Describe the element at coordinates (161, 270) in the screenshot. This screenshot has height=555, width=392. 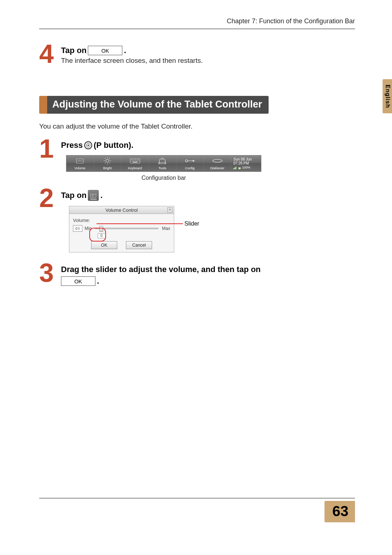
I see `step3-title: Drag the slider to adjust the volume, an…` at that location.